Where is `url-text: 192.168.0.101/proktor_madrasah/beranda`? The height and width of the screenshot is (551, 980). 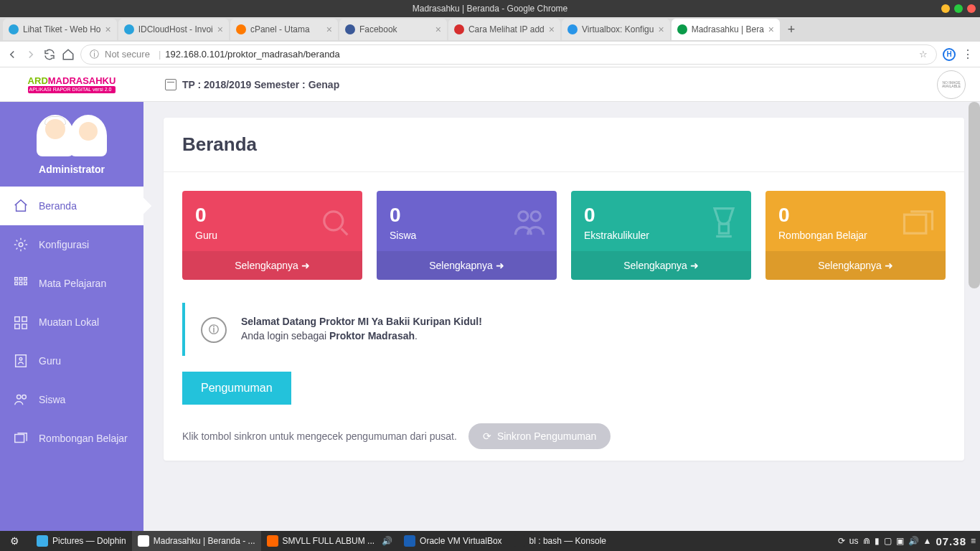 url-text: 192.168.0.101/proktor_madrasah/beranda is located at coordinates (253, 55).